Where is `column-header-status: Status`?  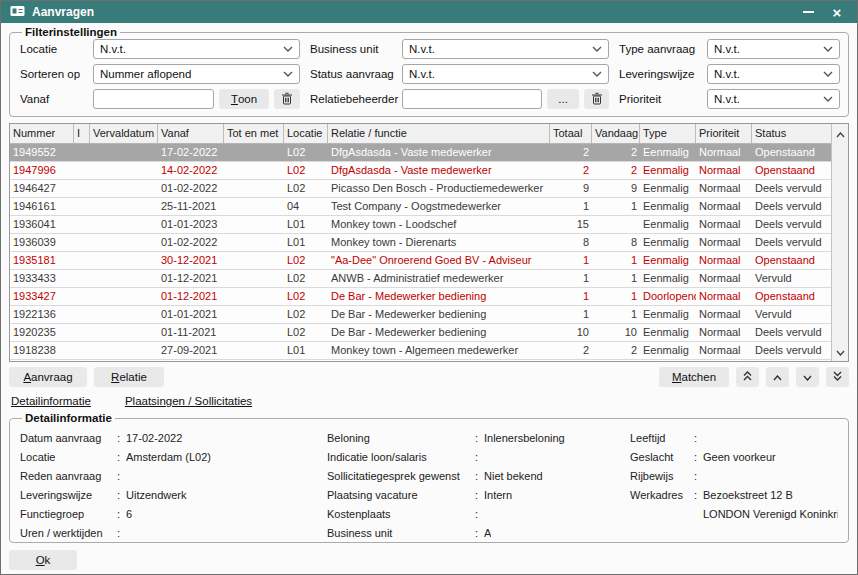 column-header-status: Status is located at coordinates (792, 134).